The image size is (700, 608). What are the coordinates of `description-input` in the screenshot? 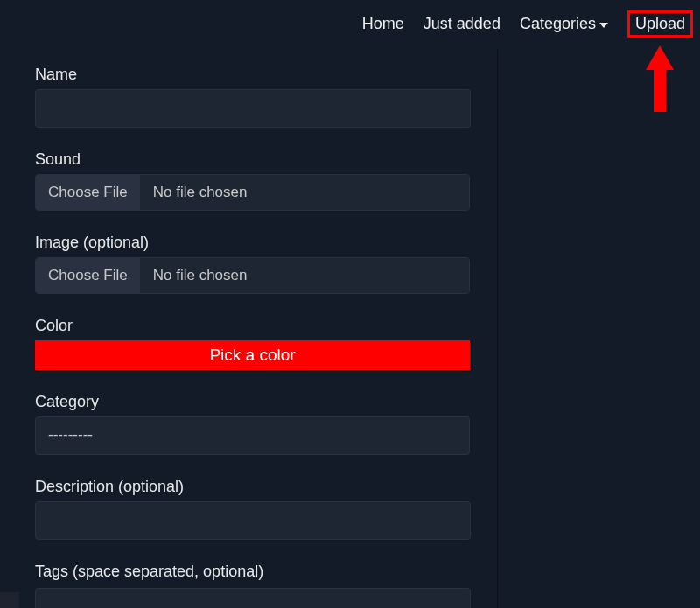 It's located at (253, 521).